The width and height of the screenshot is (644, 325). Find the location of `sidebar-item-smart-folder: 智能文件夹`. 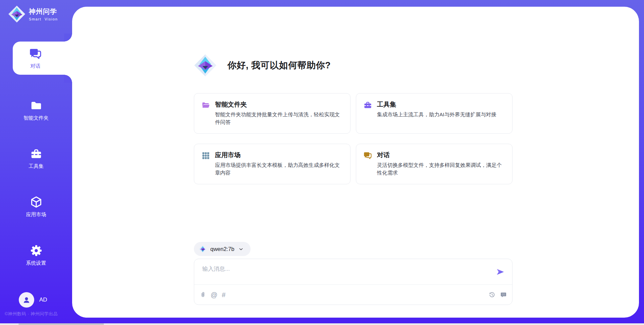

sidebar-item-smart-folder: 智能文件夹 is located at coordinates (36, 110).